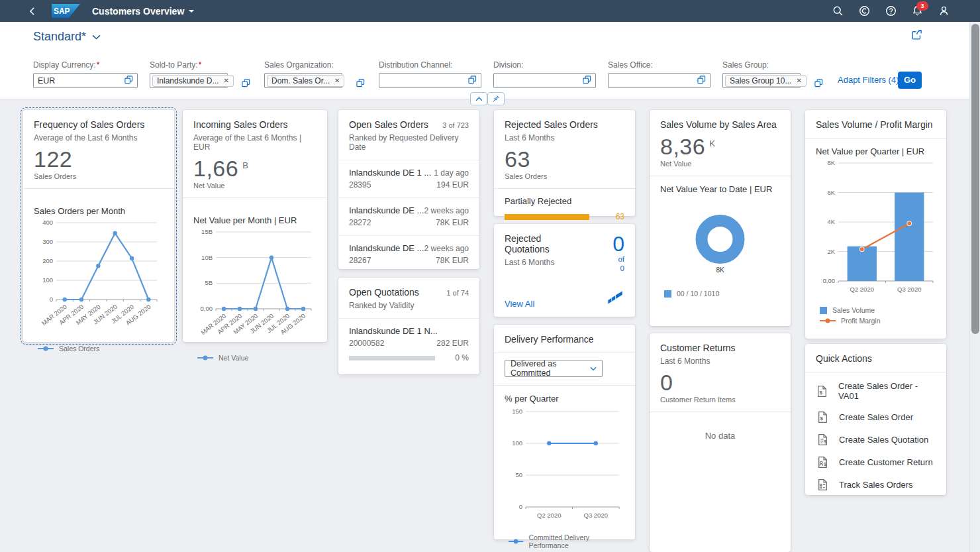  Describe the element at coordinates (831, 163) in the screenshot. I see `svg-text: 8K` at that location.